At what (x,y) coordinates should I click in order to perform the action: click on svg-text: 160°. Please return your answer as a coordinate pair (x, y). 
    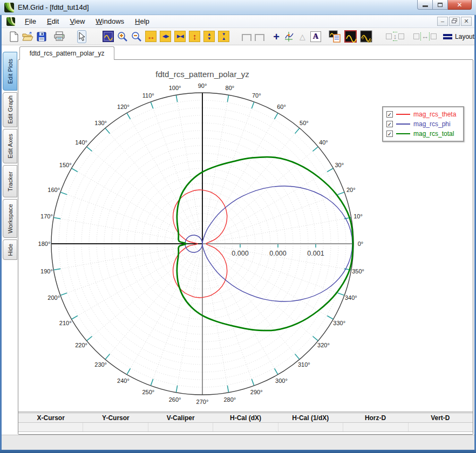
    Looking at the image, I should click on (54, 190).